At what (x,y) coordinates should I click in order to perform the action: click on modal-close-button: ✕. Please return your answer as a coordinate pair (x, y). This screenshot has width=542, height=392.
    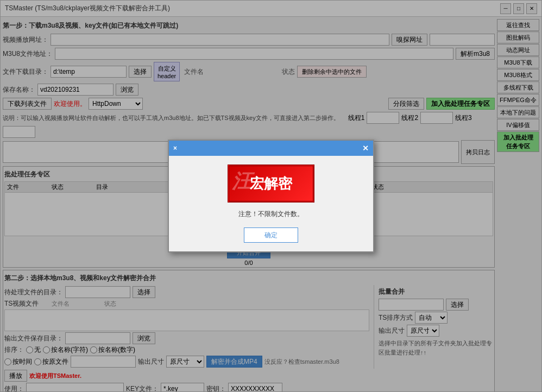
    Looking at the image, I should click on (365, 148).